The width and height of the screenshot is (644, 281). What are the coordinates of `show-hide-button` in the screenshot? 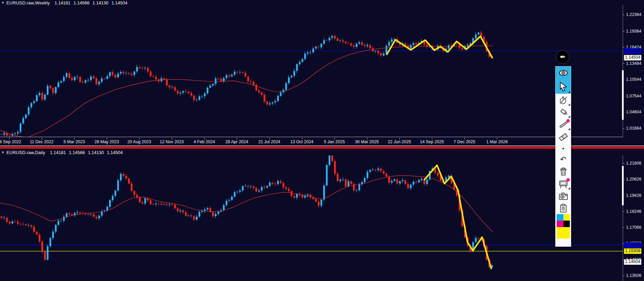 It's located at (563, 73).